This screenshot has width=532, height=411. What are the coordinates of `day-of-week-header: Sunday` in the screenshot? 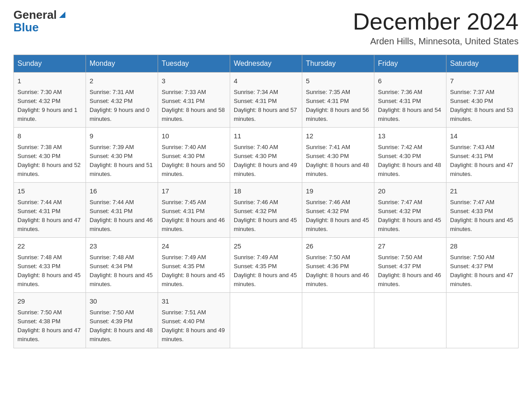 It's located at (50, 64).